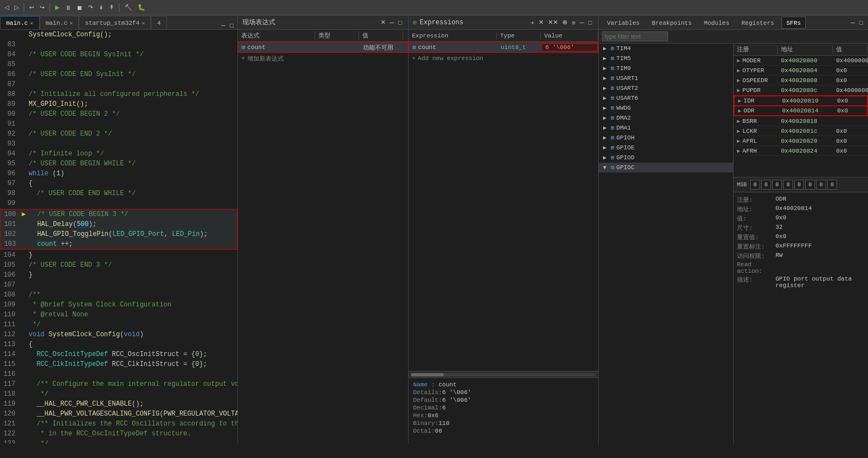 Image resolution: width=868 pixels, height=458 pixels. Describe the element at coordinates (32, 8) in the screenshot. I see `toolbar-btn-undo: ↩` at that location.